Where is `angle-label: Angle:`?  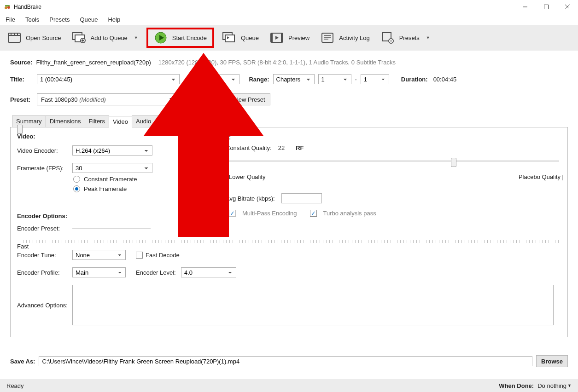
angle-label: Angle: is located at coordinates (198, 79).